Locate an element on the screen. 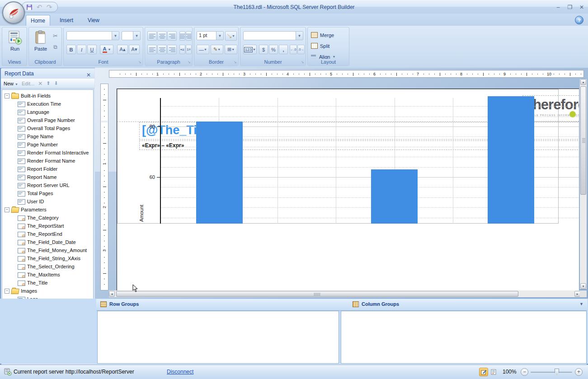  delete-icon: ✕ is located at coordinates (40, 84).